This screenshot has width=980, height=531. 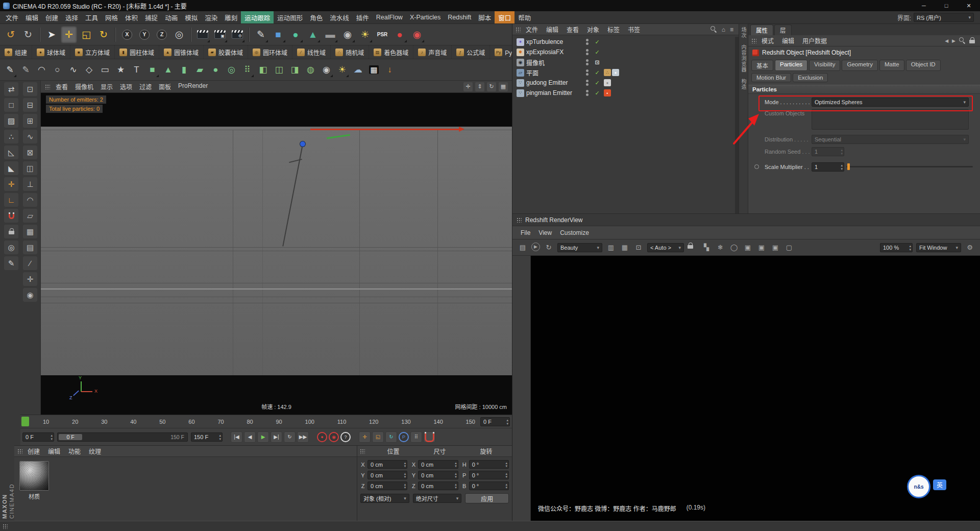 What do you see at coordinates (75, 451) in the screenshot?
I see `material-menu-item: 功能` at bounding box center [75, 451].